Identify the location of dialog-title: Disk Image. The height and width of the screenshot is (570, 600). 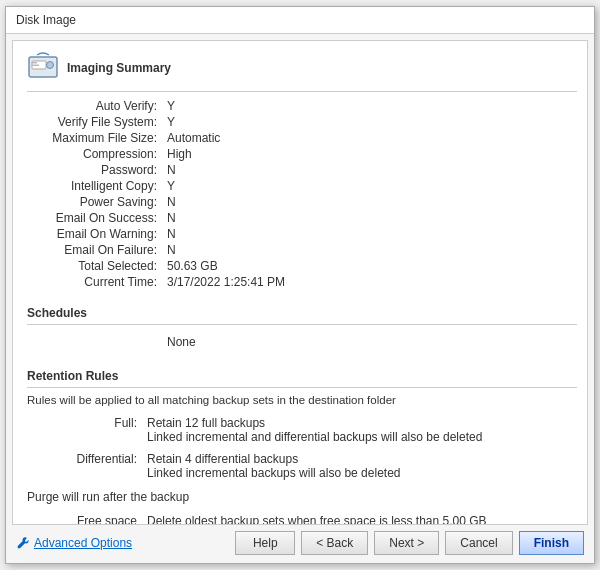
(46, 20).